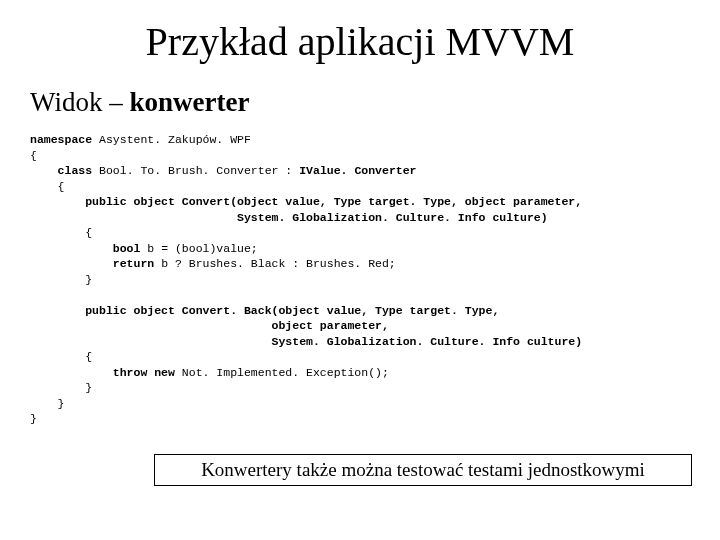 The image size is (720, 540). Describe the element at coordinates (172, 140) in the screenshot. I see `code-text: Asystent. Zakupów. WPF` at that location.